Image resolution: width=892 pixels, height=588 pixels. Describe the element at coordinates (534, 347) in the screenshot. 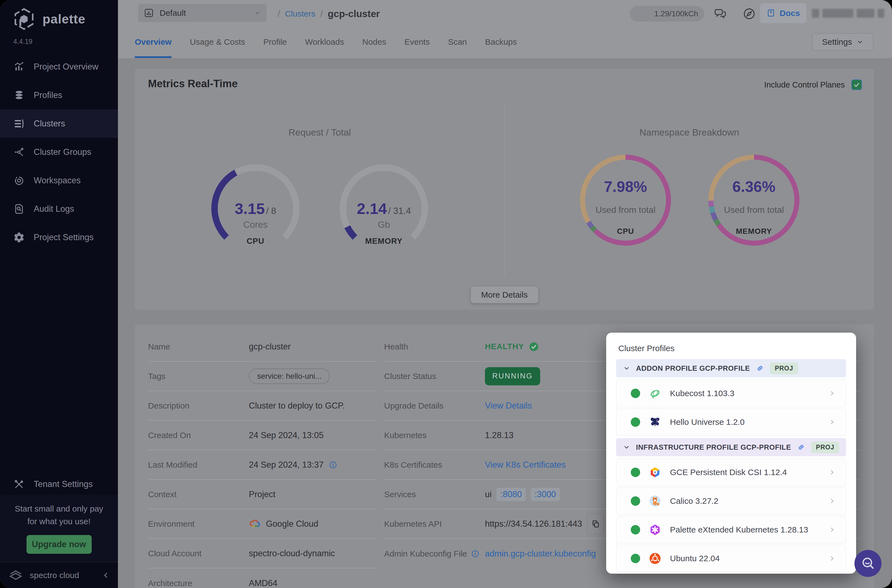

I see `health-check-icon` at that location.